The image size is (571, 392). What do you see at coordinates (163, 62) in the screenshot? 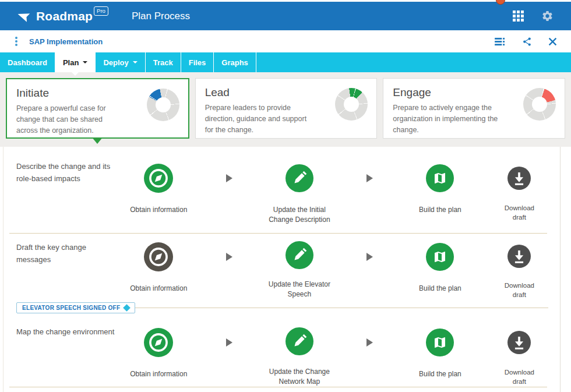
I see `tab-track: Track` at bounding box center [163, 62].